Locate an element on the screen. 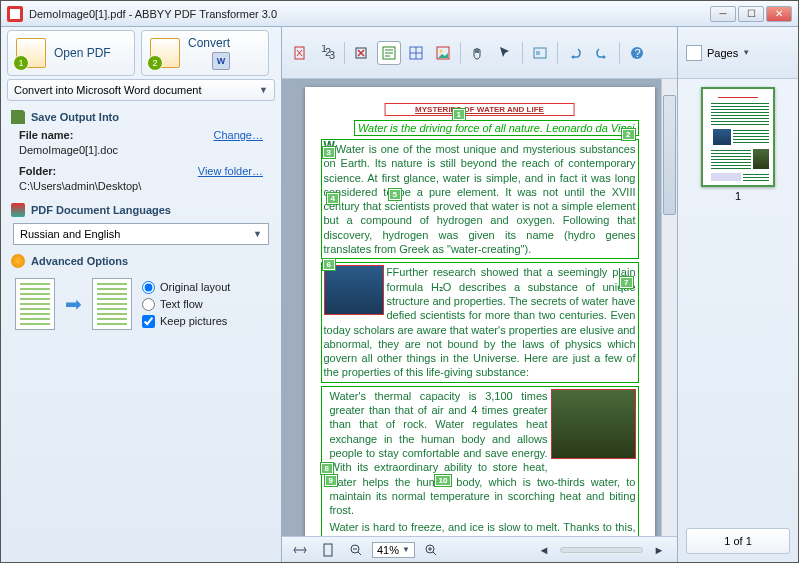  order-button: 123 is located at coordinates (327, 53).